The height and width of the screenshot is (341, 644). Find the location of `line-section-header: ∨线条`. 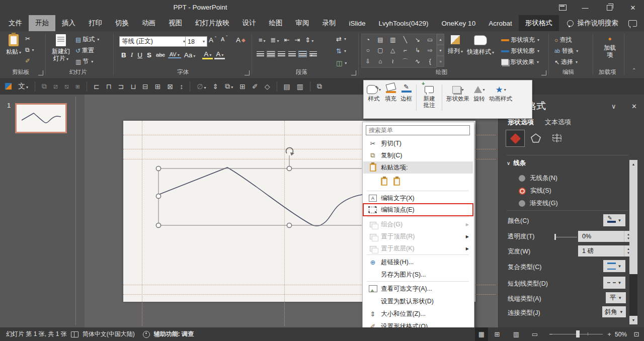

line-section-header: ∨线条 is located at coordinates (516, 163).